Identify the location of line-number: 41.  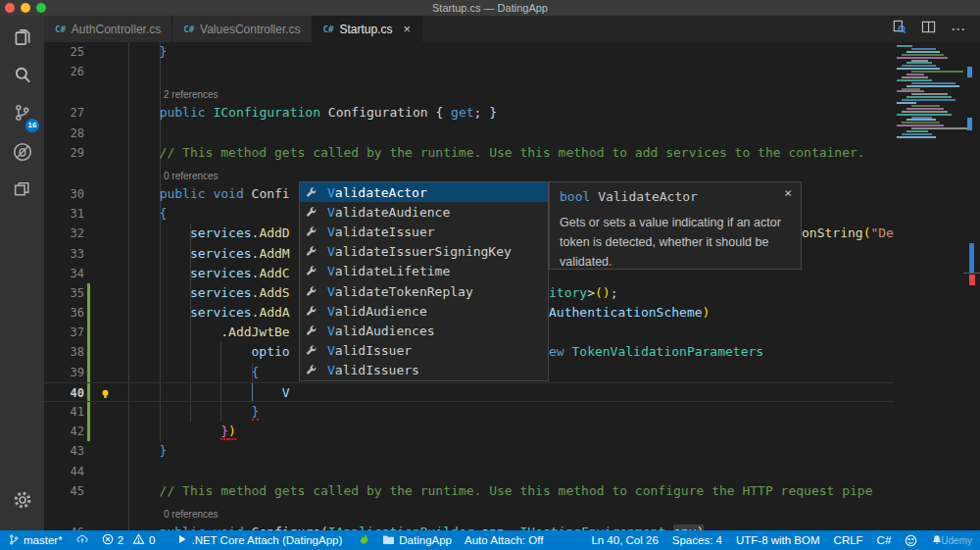
(65, 412).